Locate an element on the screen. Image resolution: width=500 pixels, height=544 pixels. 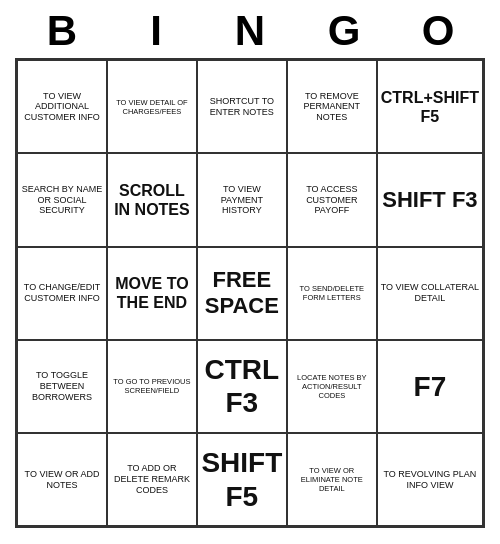
bingo-header-letter: I is located at coordinates (156, 31).